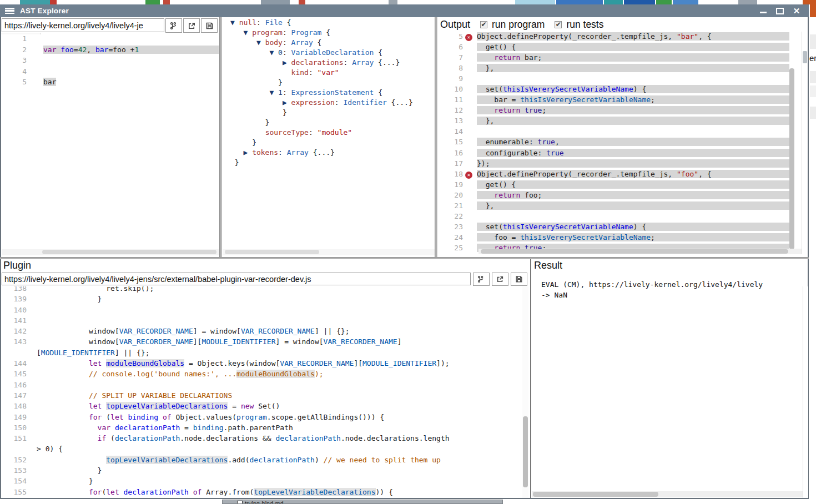 This screenshot has height=504, width=816. Describe the element at coordinates (500, 279) in the screenshot. I see `plugin-open-external-button` at that location.